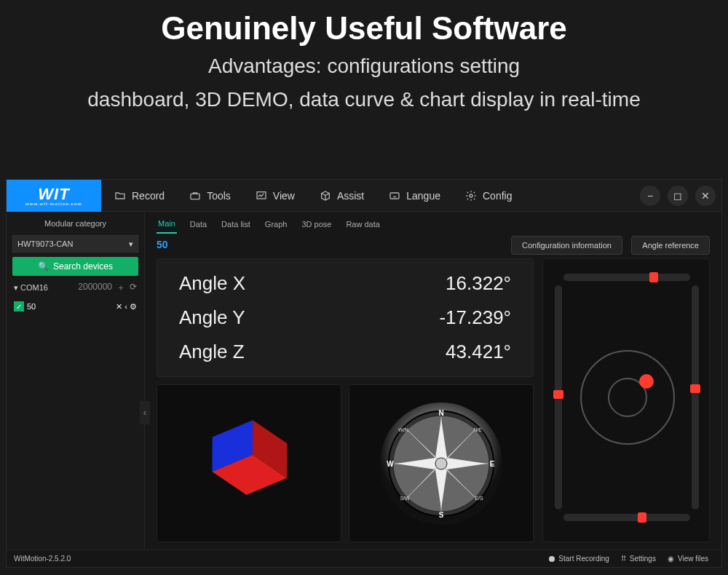  What do you see at coordinates (364, 28) in the screenshot?
I see `hero-title: Genuinely Useful Software` at bounding box center [364, 28].